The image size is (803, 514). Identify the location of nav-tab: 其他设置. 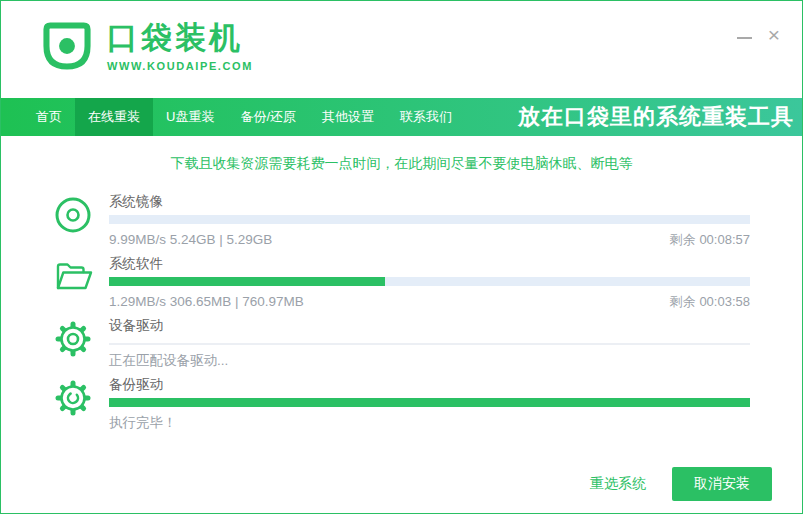
(348, 117).